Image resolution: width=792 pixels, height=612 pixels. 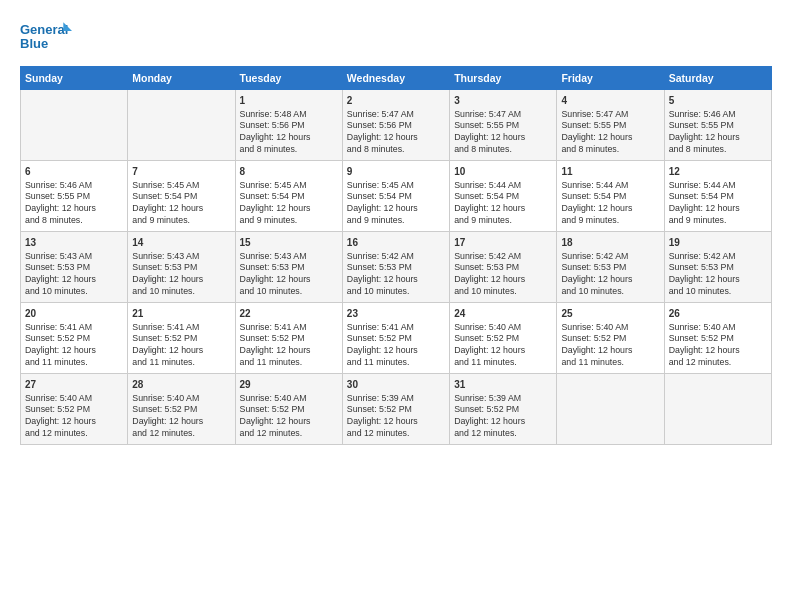 What do you see at coordinates (288, 410) in the screenshot?
I see `cell-5-3: 29Sunrise: 5:40 AM Sunset: 5:52 PM Dayli…` at bounding box center [288, 410].